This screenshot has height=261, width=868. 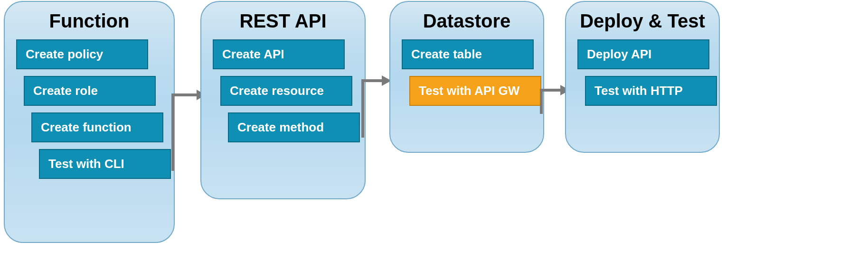 I want to click on stage-datastore: Datastore Create table Test with API GW, so click(x=467, y=77).